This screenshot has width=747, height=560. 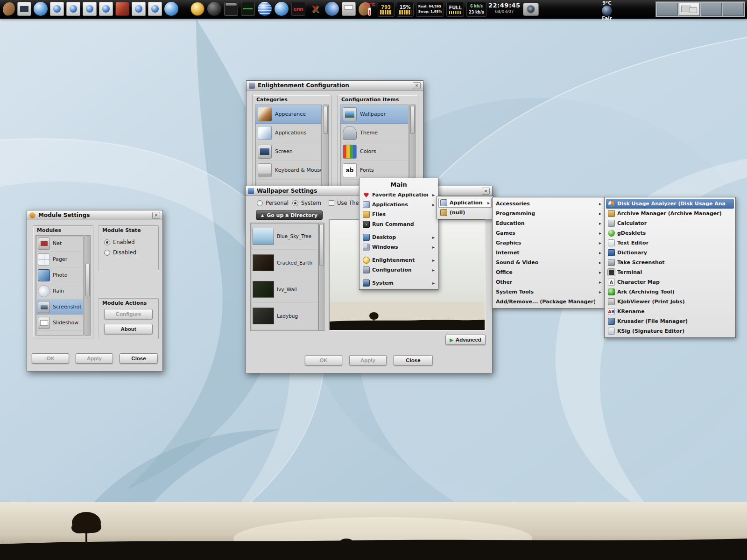 I want to click on enabled-radio-group: Enabled, so click(x=120, y=242).